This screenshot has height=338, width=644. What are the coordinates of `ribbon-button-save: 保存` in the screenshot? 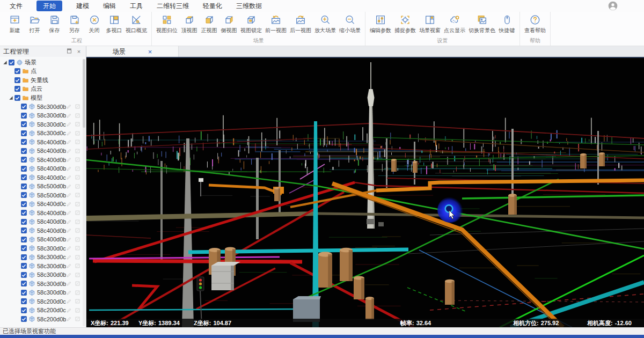 It's located at (55, 25).